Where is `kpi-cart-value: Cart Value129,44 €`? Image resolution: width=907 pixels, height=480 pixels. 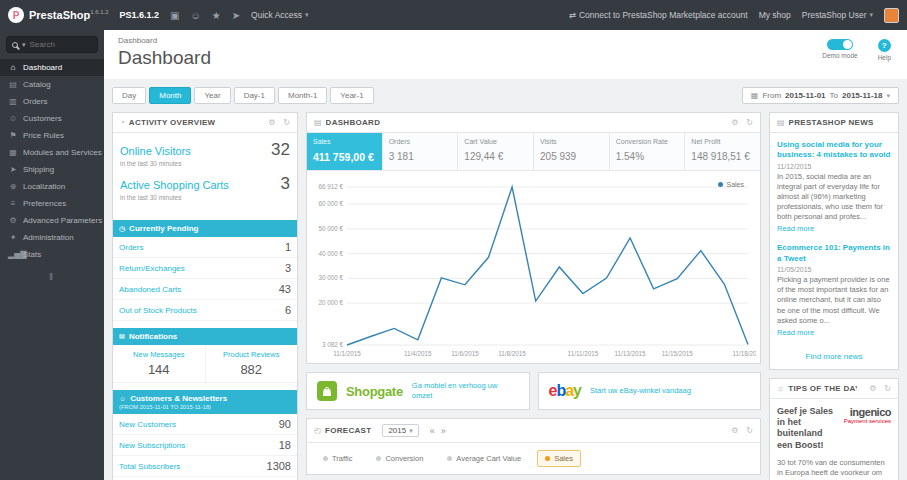 kpi-cart-value: Cart Value129,44 € is located at coordinates (496, 152).